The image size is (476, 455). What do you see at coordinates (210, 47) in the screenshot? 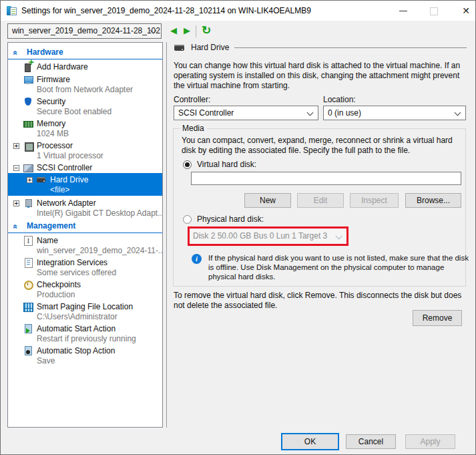
I see `page-title: Hard Drive` at bounding box center [210, 47].